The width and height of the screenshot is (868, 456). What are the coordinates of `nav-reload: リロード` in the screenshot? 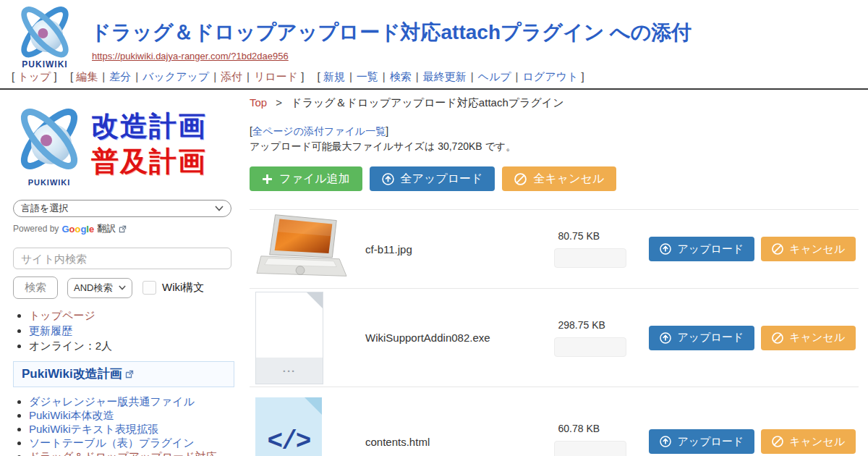 It's located at (276, 77).